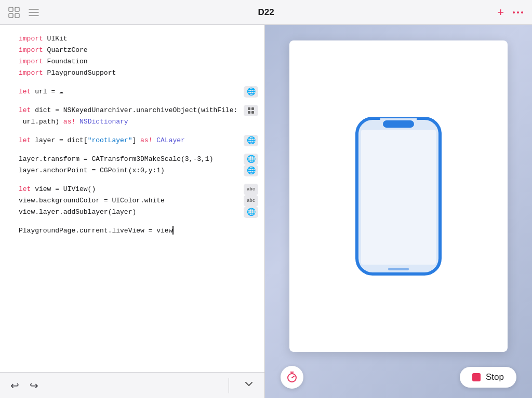 Image resolution: width=532 pixels, height=398 pixels. Describe the element at coordinates (132, 111) in the screenshot. I see `line-let-dict: let dict = NSKeyedUnarchiver.unarchiveOb…` at that location.